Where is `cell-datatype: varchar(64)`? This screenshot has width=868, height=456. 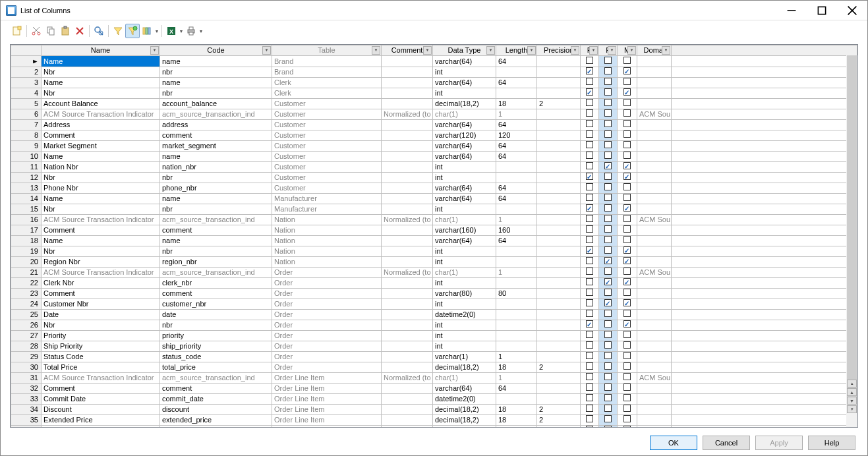 cell-datatype: varchar(64) is located at coordinates (465, 389).